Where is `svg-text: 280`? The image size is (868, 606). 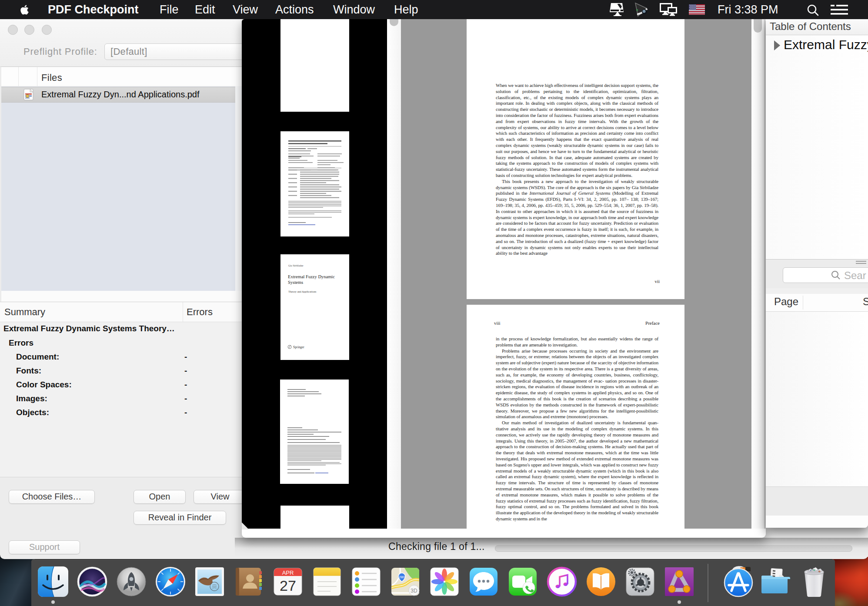 svg-text: 280 is located at coordinates (402, 577).